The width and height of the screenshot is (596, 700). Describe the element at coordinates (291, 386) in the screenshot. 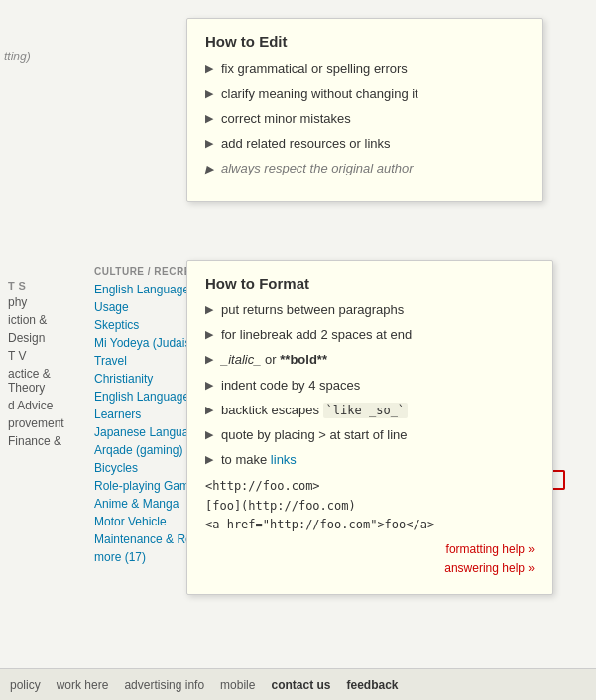

I see `format-text-4: indent code by 4 spaces` at that location.